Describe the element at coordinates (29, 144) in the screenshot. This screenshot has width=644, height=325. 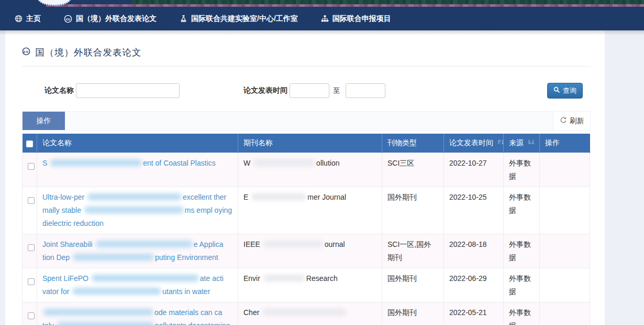
I see `select-all-checkbox` at that location.